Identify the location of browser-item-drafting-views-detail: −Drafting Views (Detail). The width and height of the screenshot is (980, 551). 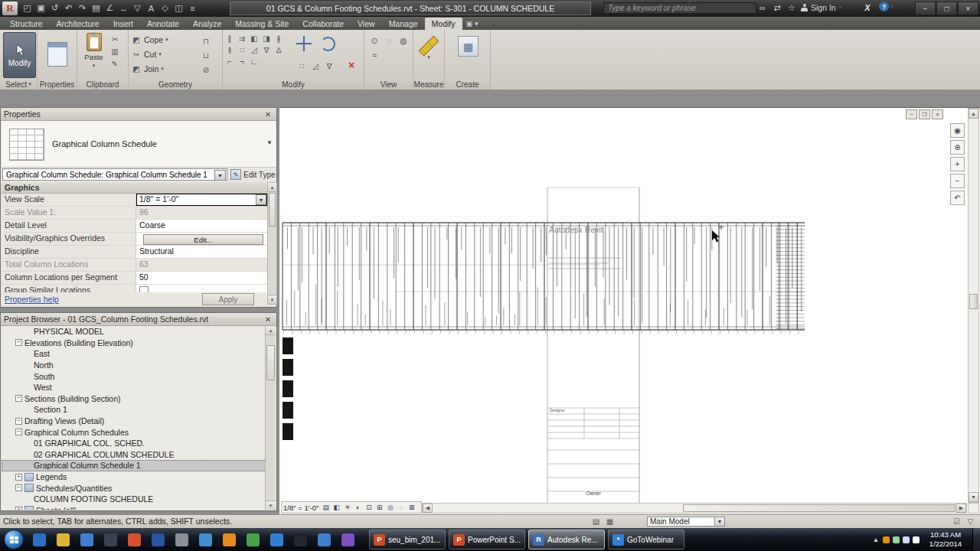
(134, 421).